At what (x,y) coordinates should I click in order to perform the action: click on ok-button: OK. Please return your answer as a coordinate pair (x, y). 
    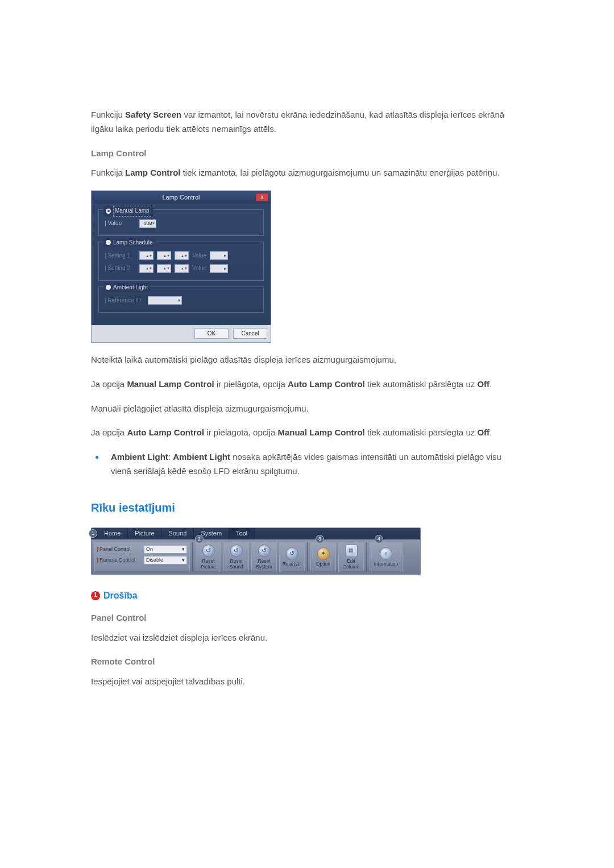
    Looking at the image, I should click on (211, 334).